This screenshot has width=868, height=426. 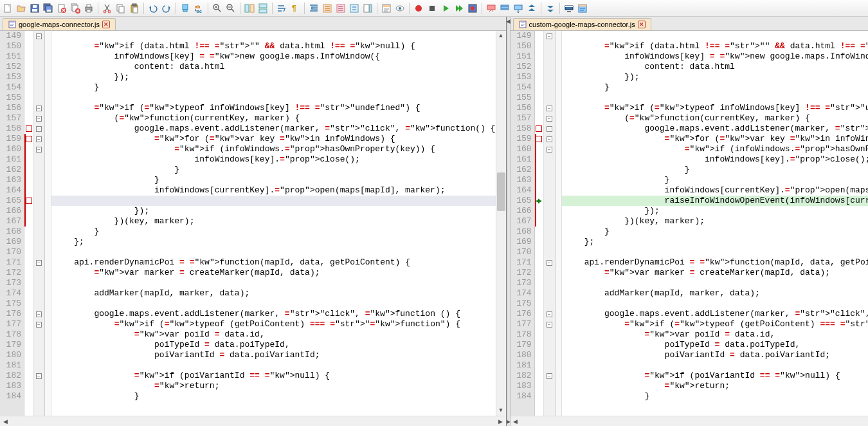 I want to click on scroll-left-icon: ◀, so click(x=516, y=421).